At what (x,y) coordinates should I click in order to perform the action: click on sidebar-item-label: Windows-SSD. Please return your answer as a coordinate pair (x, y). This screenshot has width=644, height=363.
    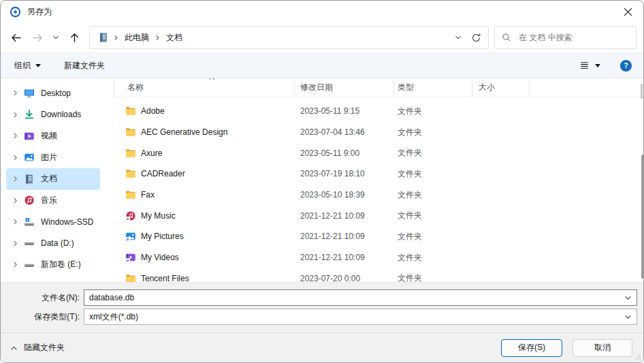
    Looking at the image, I should click on (67, 222).